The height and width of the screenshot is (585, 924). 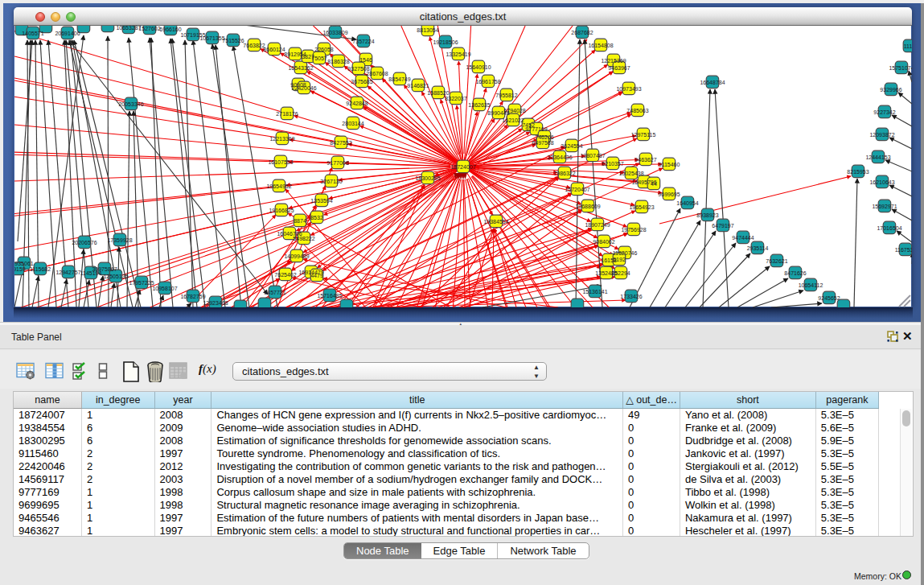 What do you see at coordinates (68, 34) in the screenshot?
I see `svg-text: 20691406` at bounding box center [68, 34].